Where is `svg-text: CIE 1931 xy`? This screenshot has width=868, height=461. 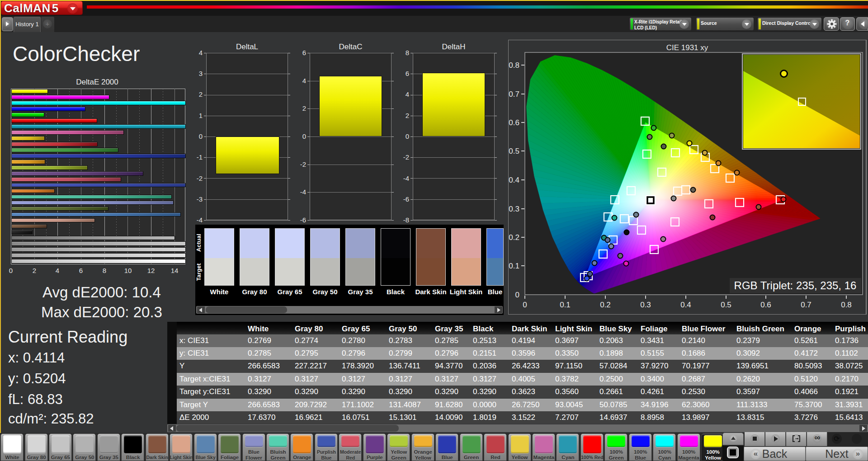
svg-text: CIE 1931 xy is located at coordinates (687, 48).